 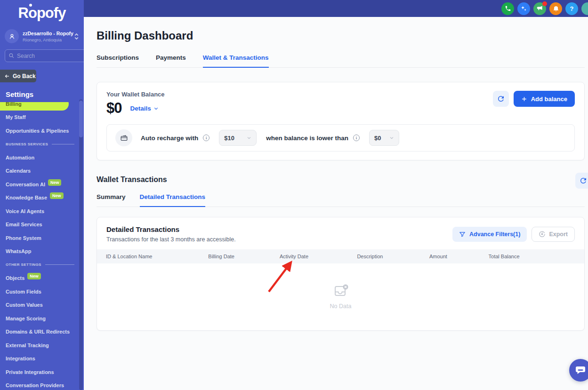 I want to click on section-divider, so click(x=60, y=264).